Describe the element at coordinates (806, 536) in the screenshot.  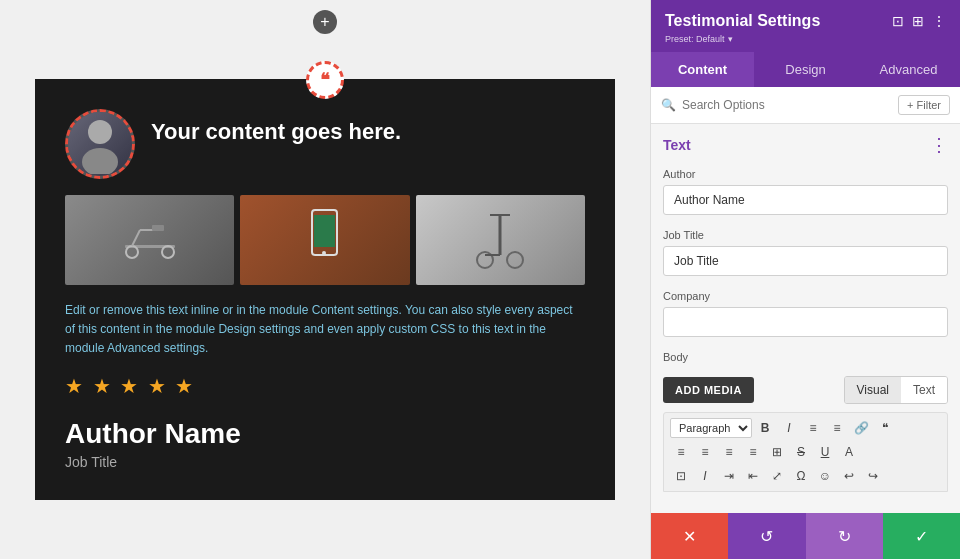
I see `panel-footer: ✕ ↺ ↻ ✓` at that location.